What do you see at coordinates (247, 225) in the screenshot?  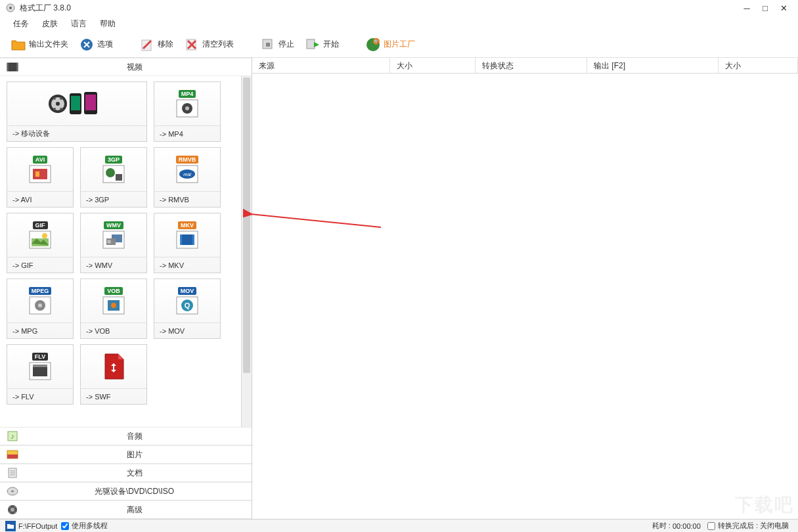 I see `scrollbar-thumb` at bounding box center [247, 225].